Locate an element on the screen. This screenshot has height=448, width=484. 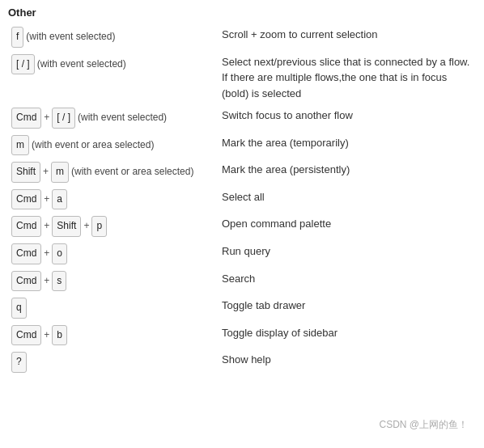
key-f: f is located at coordinates (18, 37).